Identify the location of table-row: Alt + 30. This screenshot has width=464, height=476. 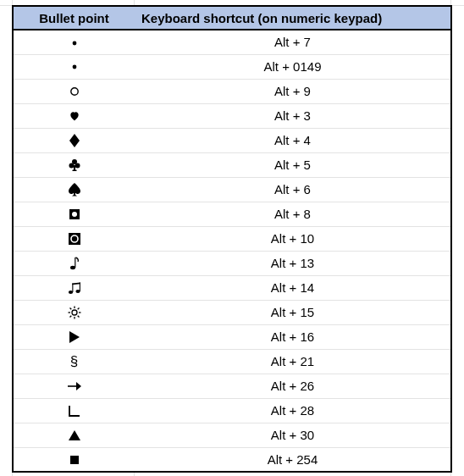
(232, 435).